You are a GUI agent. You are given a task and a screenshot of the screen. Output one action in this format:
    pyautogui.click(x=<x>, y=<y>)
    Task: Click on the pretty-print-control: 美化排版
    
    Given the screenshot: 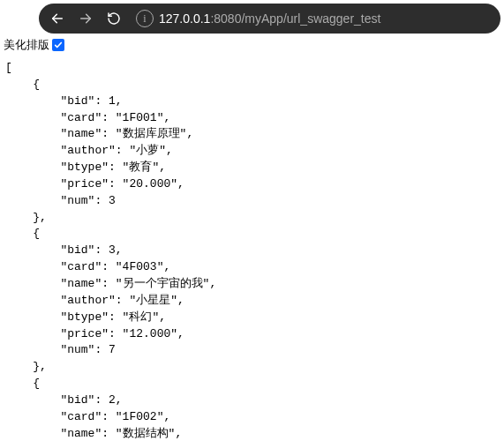 What is the action you would take?
    pyautogui.click(x=252, y=46)
    